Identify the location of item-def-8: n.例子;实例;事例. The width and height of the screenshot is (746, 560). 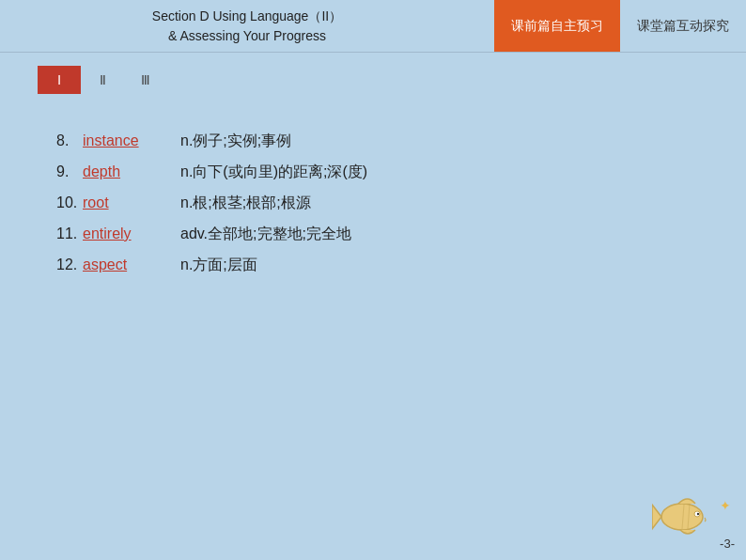
(236, 141).